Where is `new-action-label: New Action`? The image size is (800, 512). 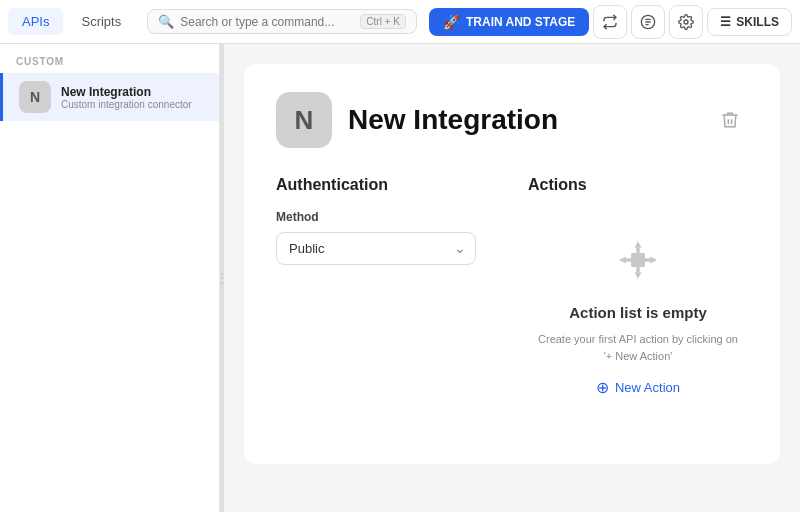
new-action-label: New Action is located at coordinates (648, 388).